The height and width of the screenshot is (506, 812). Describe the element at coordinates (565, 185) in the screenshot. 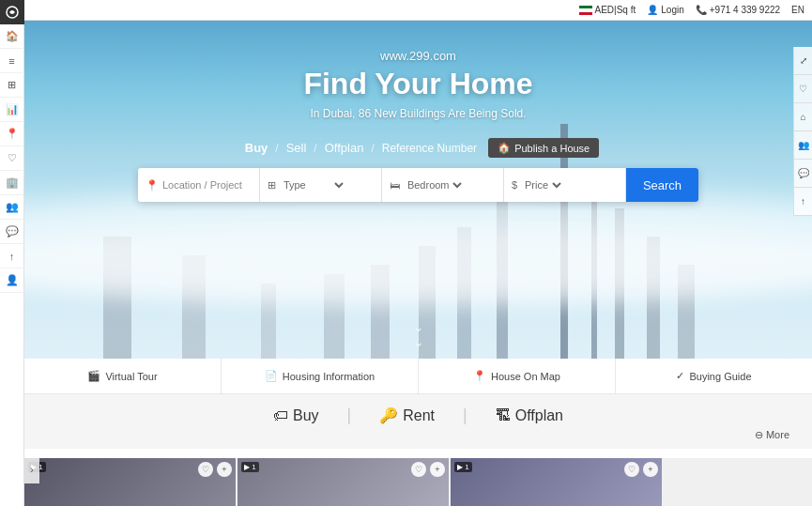

I see `price-field: $ Price` at that location.